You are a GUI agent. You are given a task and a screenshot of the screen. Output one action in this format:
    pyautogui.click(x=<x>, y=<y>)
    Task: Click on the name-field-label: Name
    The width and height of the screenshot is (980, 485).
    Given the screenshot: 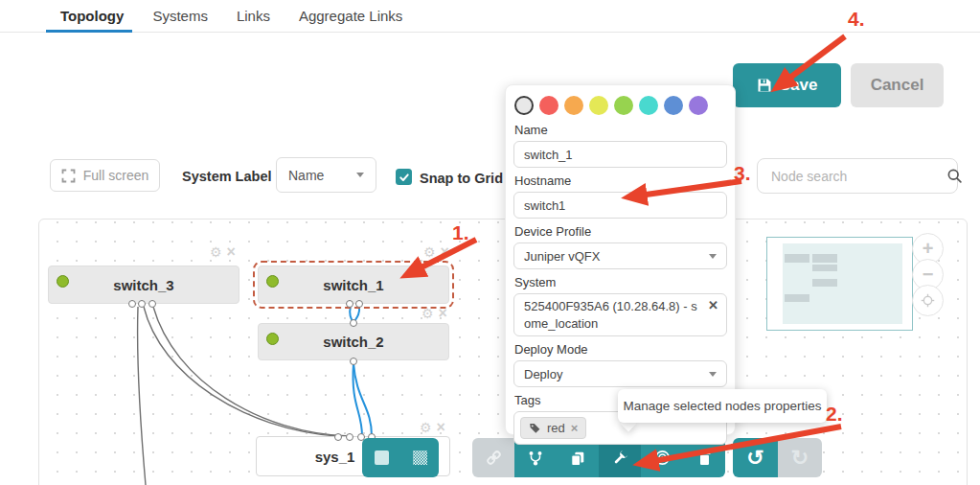 What is the action you would take?
    pyautogui.click(x=621, y=130)
    